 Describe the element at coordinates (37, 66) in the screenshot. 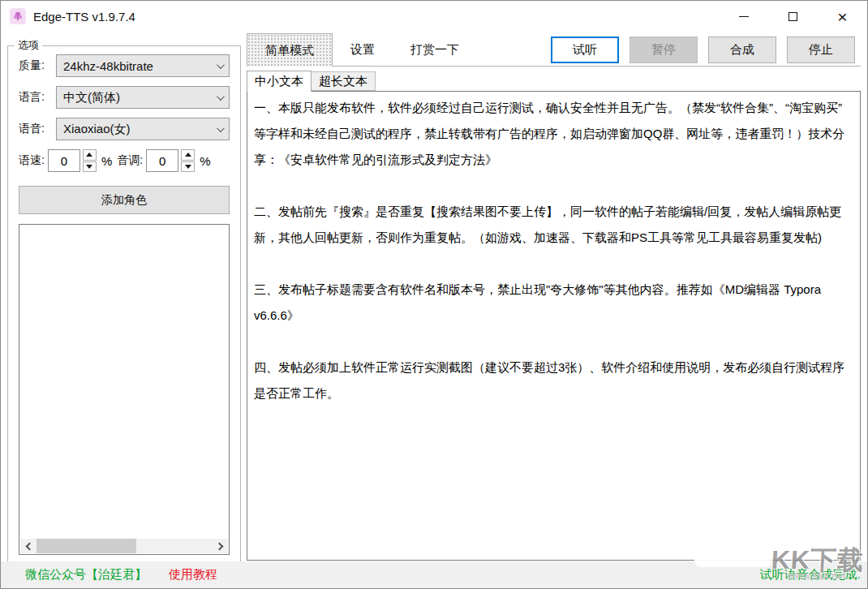

I see `quality-label: 质量:` at that location.